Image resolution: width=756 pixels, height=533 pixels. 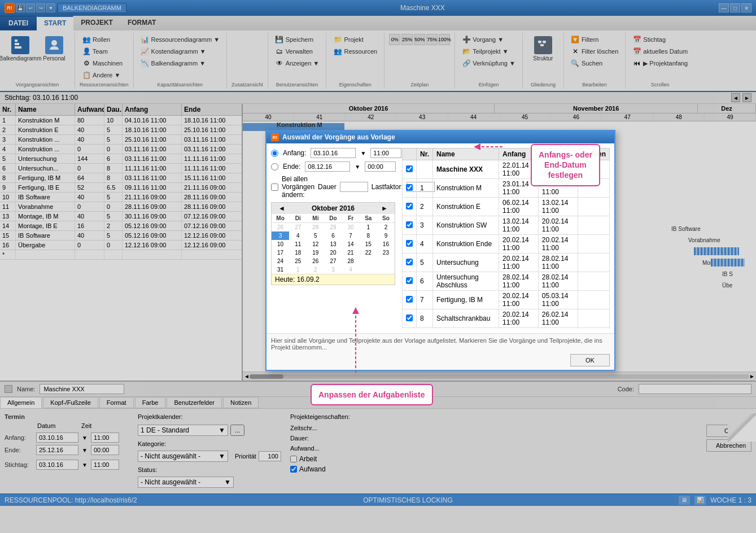 I want to click on cal-day-24: 24, so click(x=280, y=261).